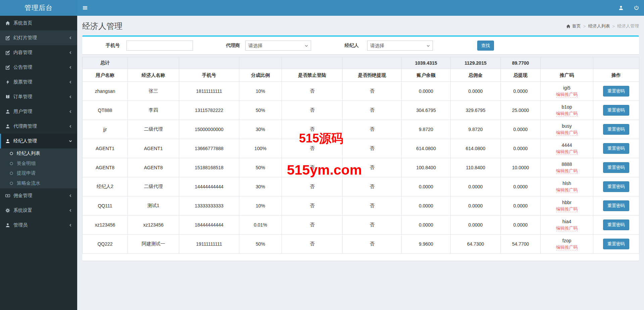 The width and height of the screenshot is (644, 310). What do you see at coordinates (260, 63) in the screenshot?
I see `totals-value-cell` at bounding box center [260, 63].